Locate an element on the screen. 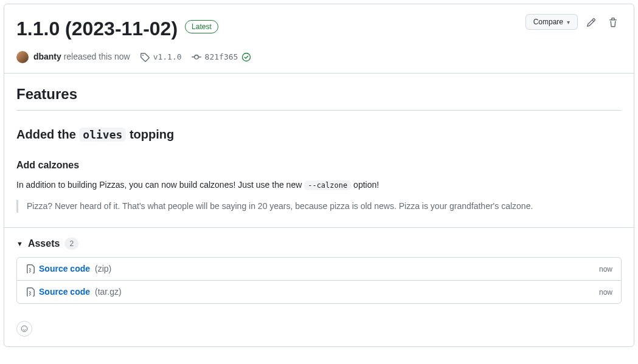  asset-link-zip: Source code (zip) is located at coordinates (68, 269).